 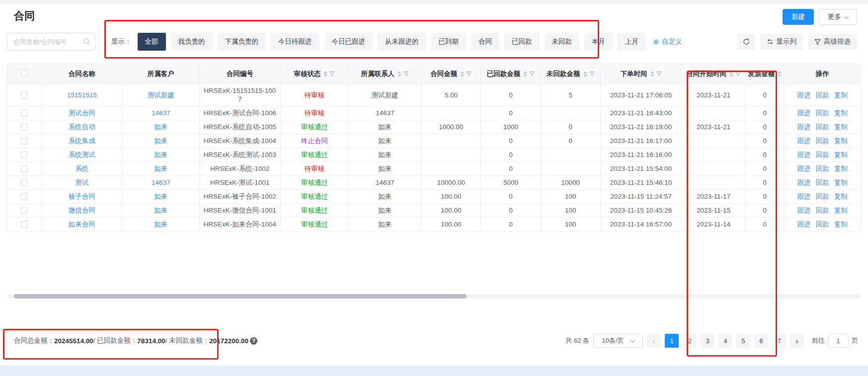 I want to click on prev-page-button: ‹, so click(x=654, y=341).